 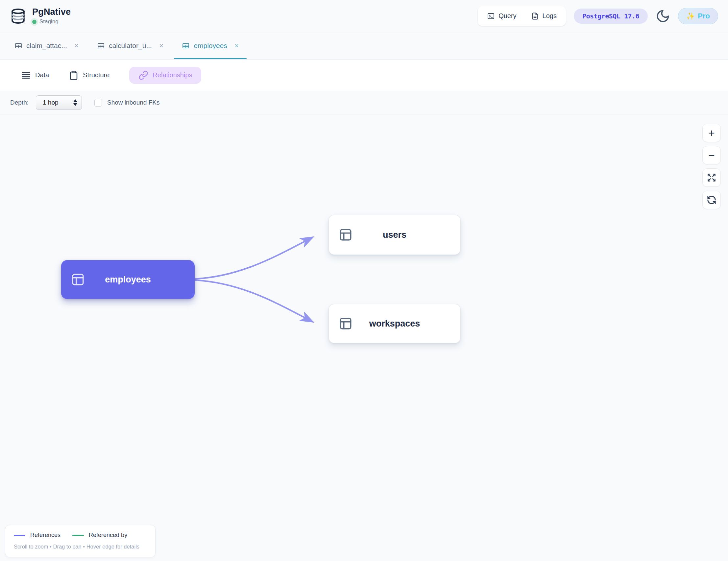 I want to click on status-dot, so click(x=34, y=22).